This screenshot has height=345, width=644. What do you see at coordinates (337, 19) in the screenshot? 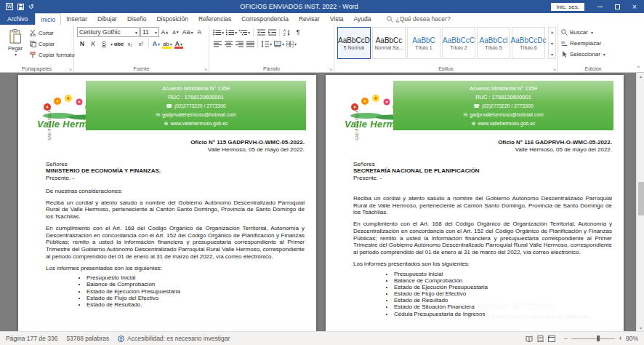
I see `tab-vista: Vista` at bounding box center [337, 19].